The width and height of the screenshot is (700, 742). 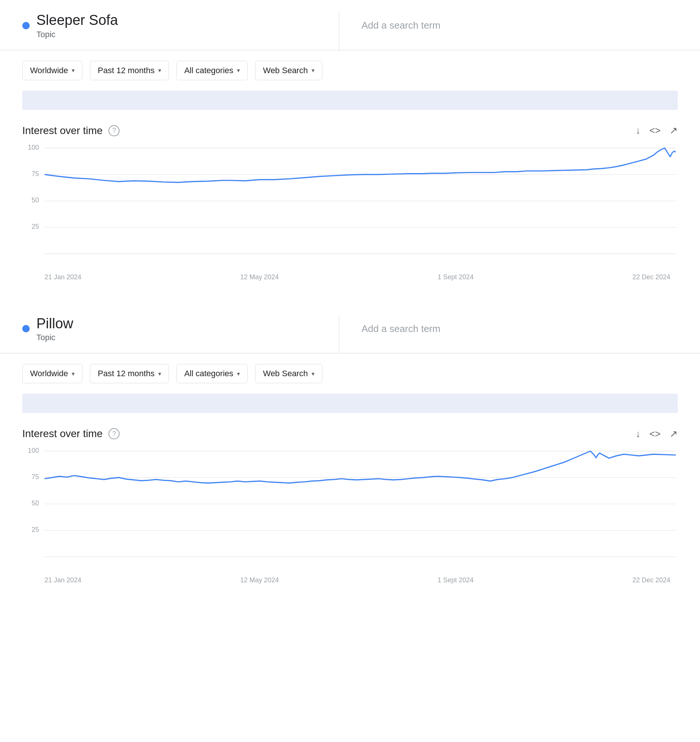 I want to click on term-info-1: Sleeper Sofa Topic, so click(x=77, y=25).